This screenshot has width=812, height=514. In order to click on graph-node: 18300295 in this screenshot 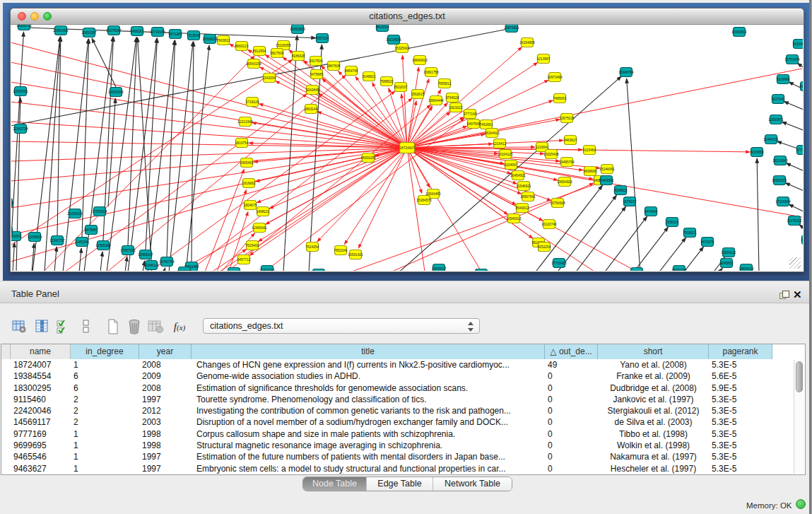, I will do `click(368, 158)`.